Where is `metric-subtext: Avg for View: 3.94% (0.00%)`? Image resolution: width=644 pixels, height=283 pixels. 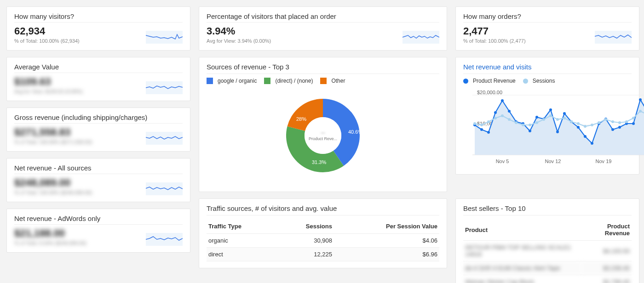 metric-subtext: Avg for View: 3.94% (0.00%) is located at coordinates (239, 41).